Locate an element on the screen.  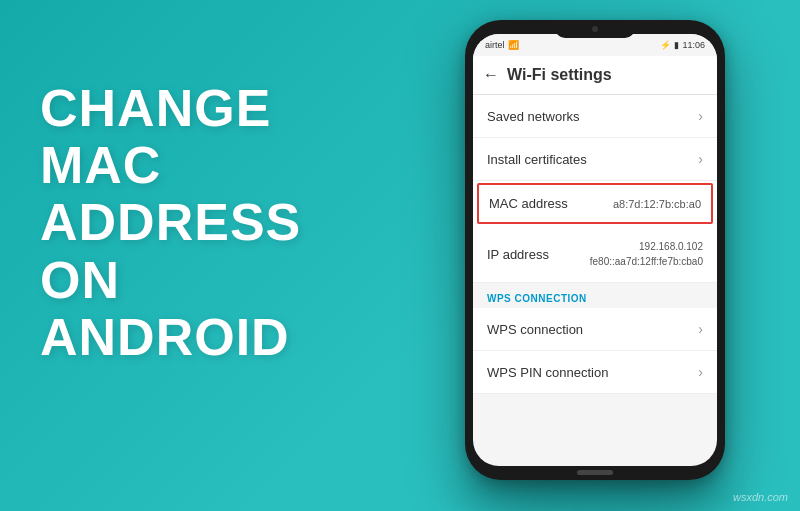
wps-pin-label: WPS PIN connection is located at coordinates (548, 372).